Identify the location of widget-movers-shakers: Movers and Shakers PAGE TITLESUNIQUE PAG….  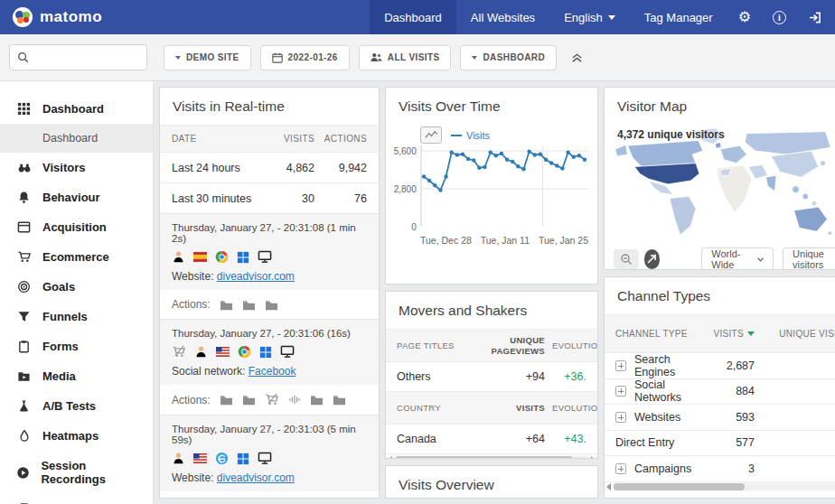
(492, 375).